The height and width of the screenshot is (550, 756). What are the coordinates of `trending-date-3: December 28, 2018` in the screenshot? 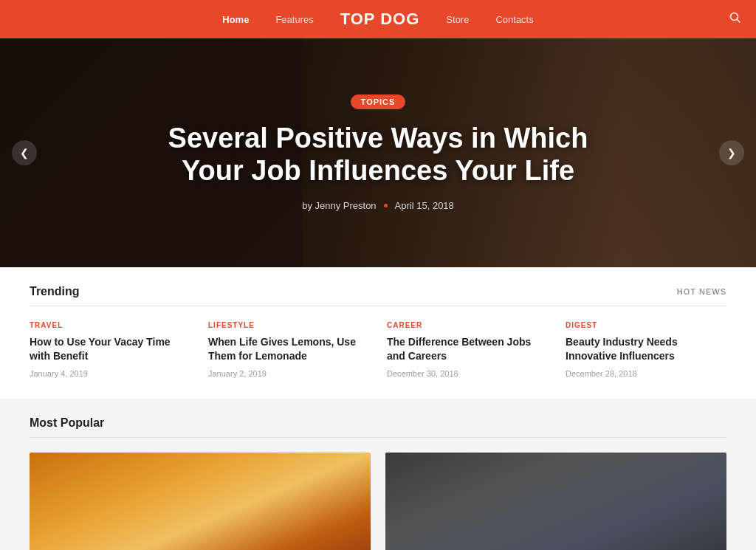 It's located at (646, 374).